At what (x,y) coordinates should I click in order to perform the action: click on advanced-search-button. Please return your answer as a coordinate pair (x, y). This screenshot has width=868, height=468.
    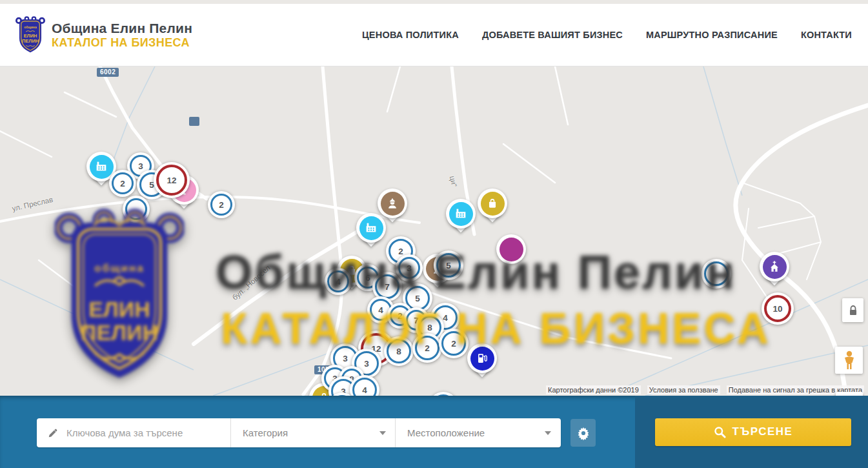
    Looking at the image, I should click on (583, 432).